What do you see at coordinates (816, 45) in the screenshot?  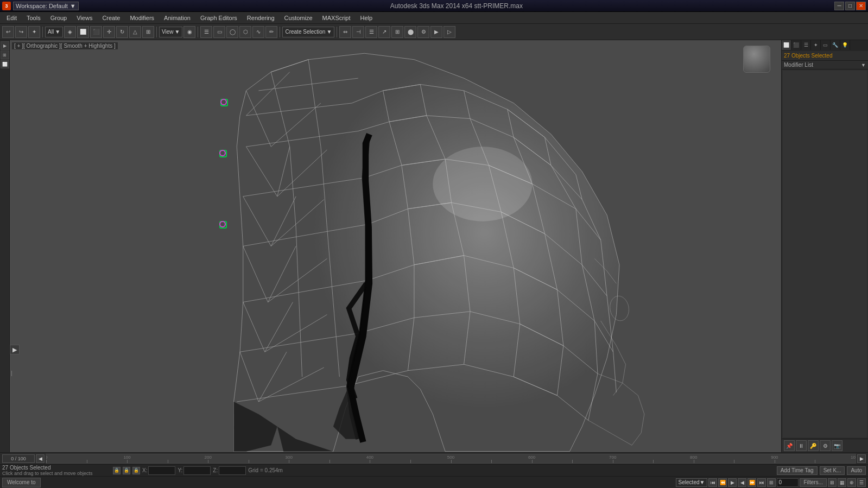 I see `rpanel-tab-motion: ✦` at bounding box center [816, 45].